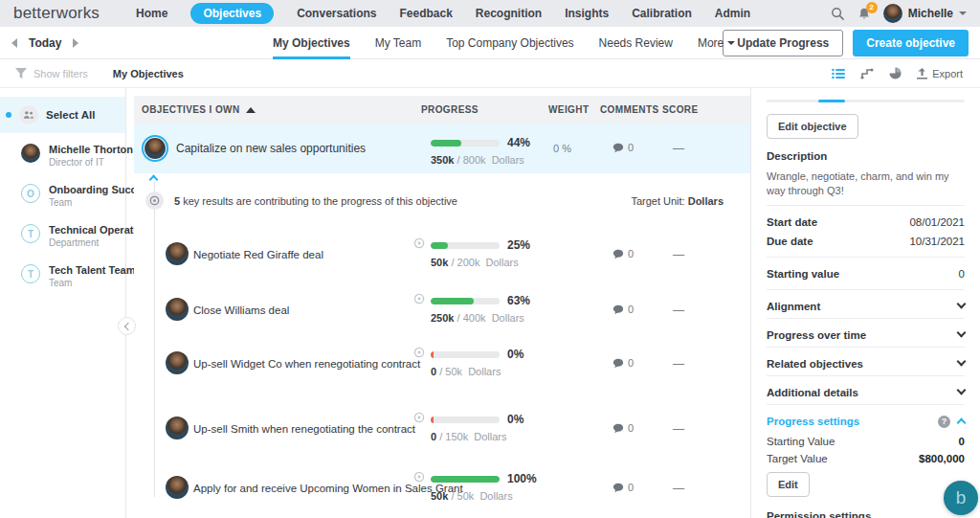  I want to click on section-related-objectives: Related objectives, so click(865, 364).